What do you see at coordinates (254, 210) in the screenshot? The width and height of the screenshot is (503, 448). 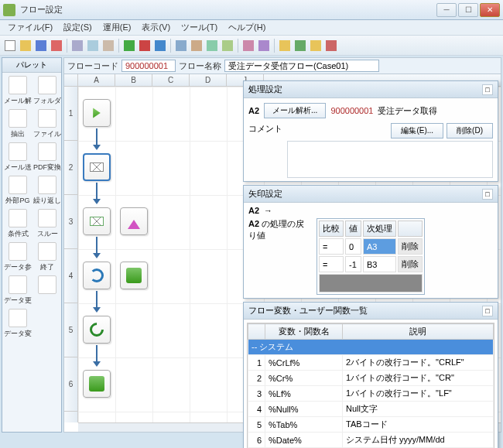 I see `arrow-cell: A2` at bounding box center [254, 210].